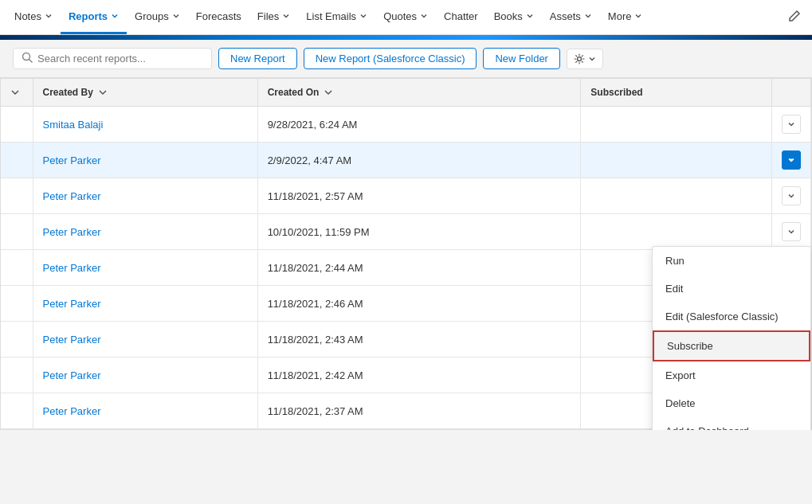  I want to click on table-row: Smitaa Balaji 9/28/2021, 6:24 AM, so click(406, 124).